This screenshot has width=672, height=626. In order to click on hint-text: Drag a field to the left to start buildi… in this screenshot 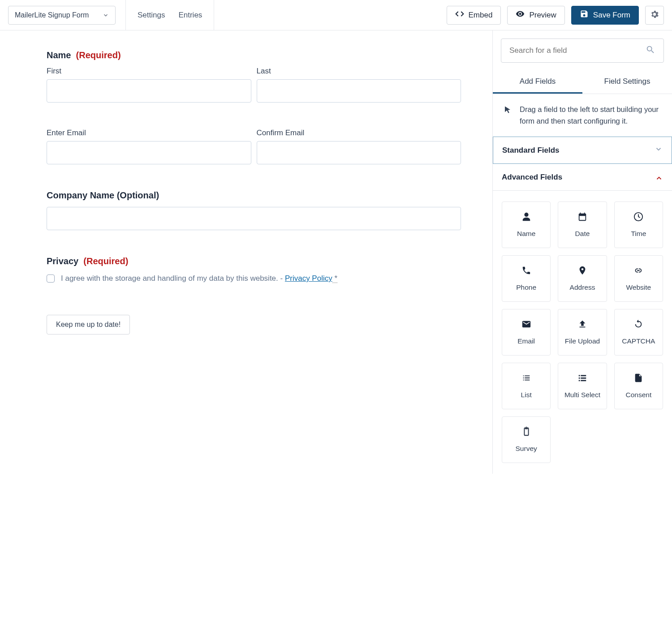, I will do `click(590, 116)`.